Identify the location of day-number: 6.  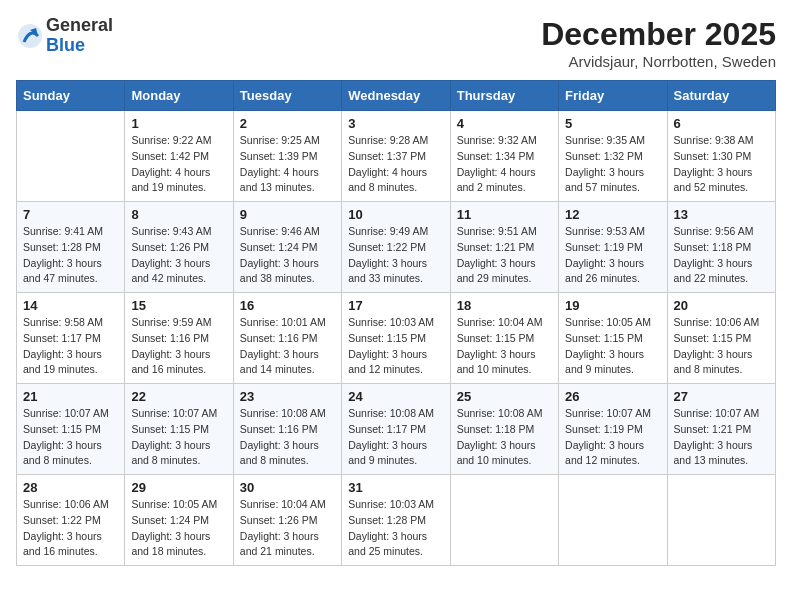
(722, 124).